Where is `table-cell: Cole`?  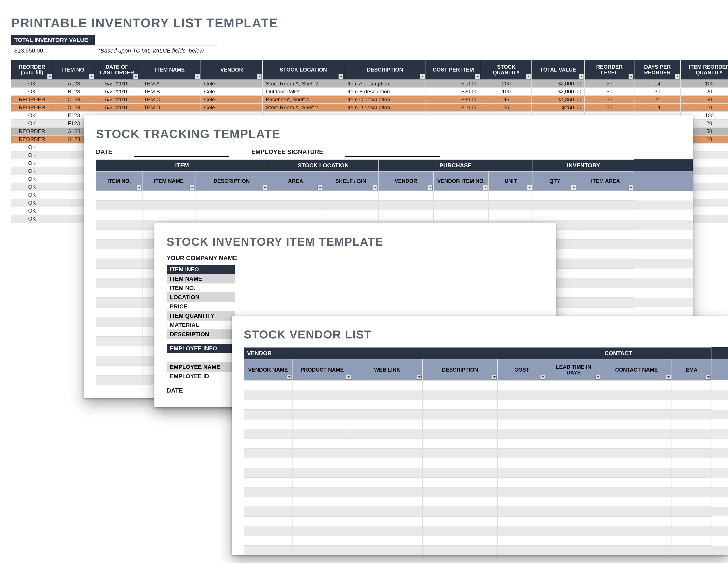
table-cell: Cole is located at coordinates (232, 84).